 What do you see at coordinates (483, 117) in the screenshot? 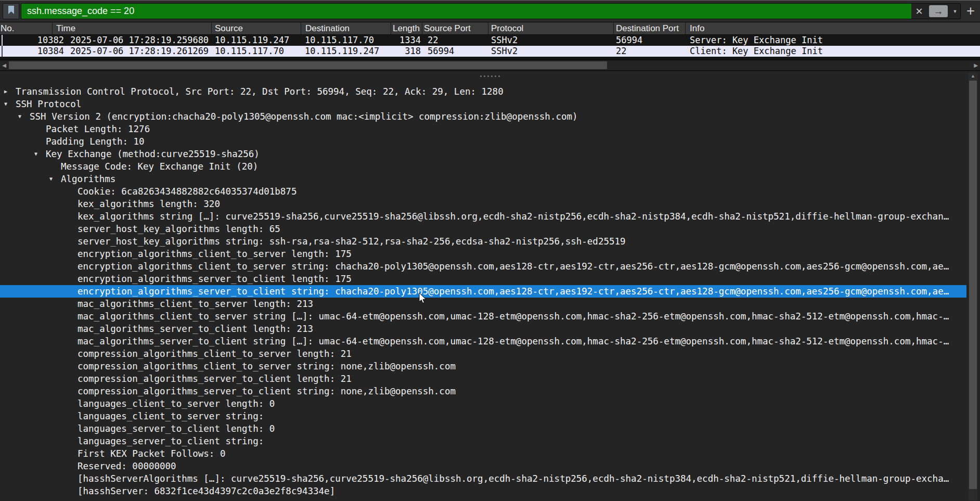
I see `tree-row: ▼SSH Version 2 (encryption:chacha20-poly…` at bounding box center [483, 117].